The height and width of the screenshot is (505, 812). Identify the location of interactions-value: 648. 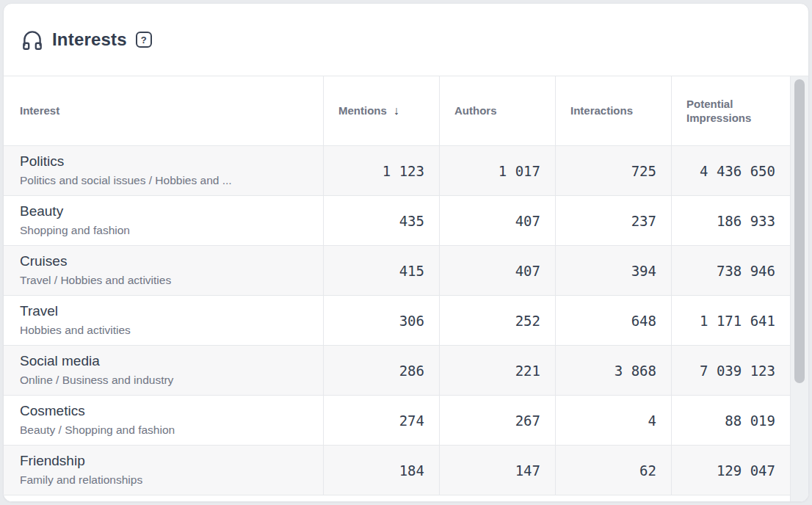
(614, 320).